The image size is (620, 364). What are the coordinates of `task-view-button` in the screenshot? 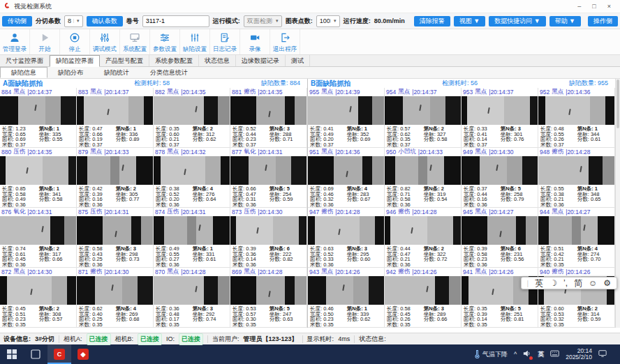 It's located at (36, 354).